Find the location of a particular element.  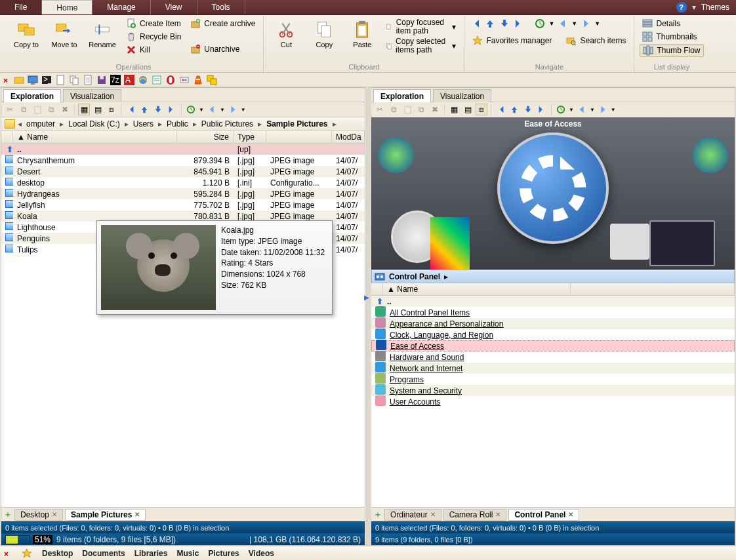

copy-to-button: Copy to is located at coordinates (26, 40).